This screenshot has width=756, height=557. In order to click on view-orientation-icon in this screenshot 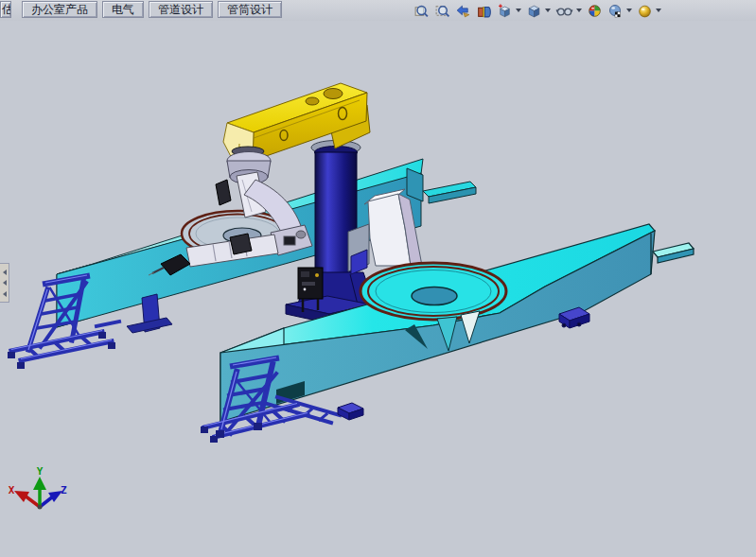, I will do `click(505, 11)`.